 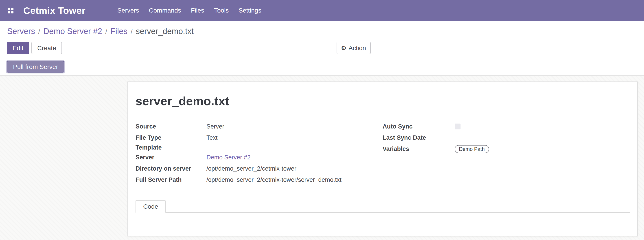 What do you see at coordinates (458, 126) in the screenshot?
I see `auto-sync-checkbox` at bounding box center [458, 126].